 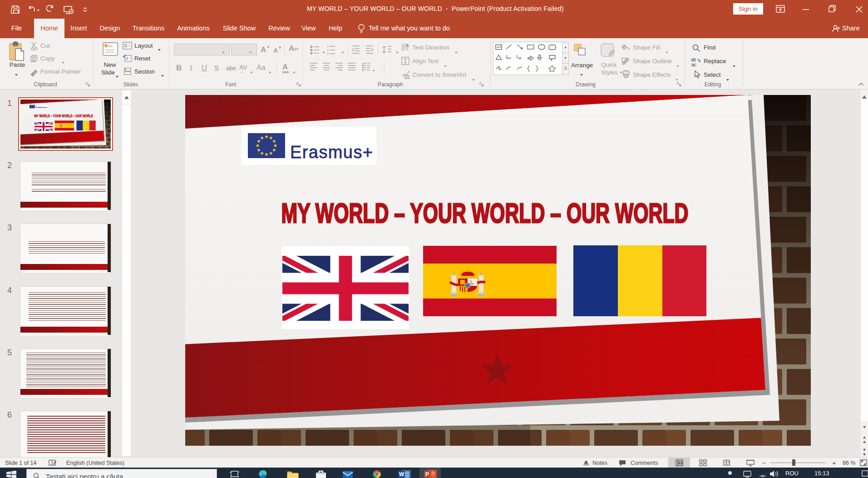 What do you see at coordinates (328, 50) in the screenshot?
I see `svg-text: 2` at bounding box center [328, 50].